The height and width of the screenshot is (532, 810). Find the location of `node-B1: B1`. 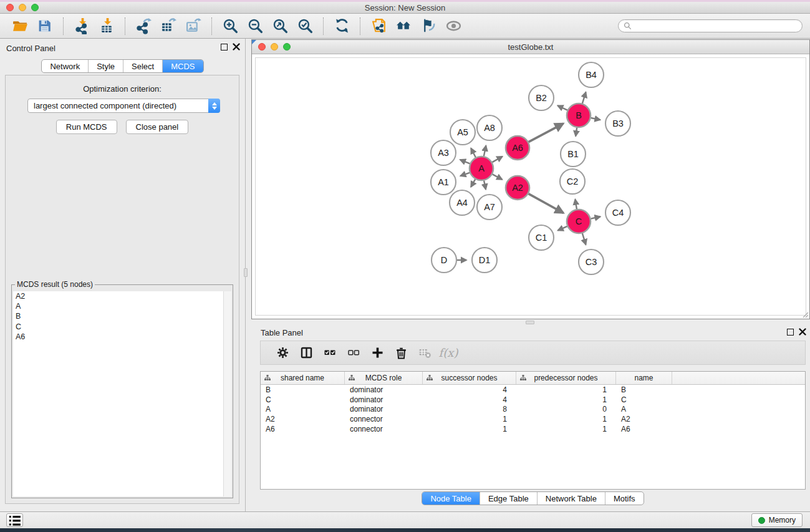

node-B1: B1 is located at coordinates (573, 154).